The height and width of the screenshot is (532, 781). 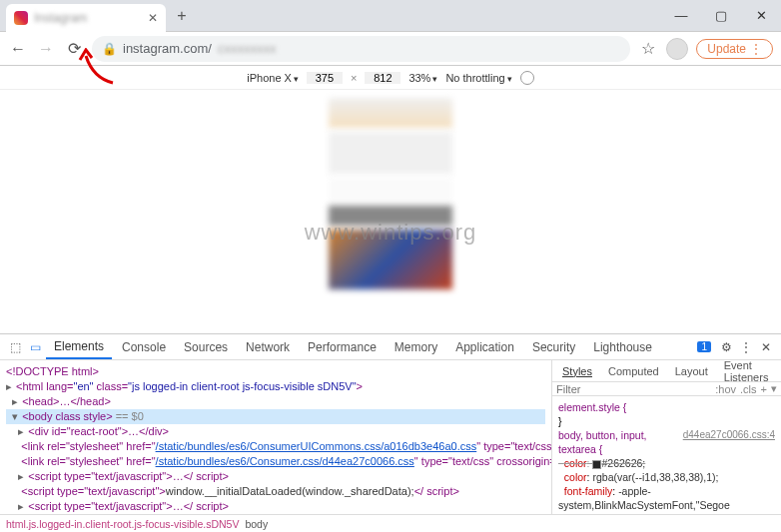 I want to click on browser-tab: Instagram ✕, so click(x=86, y=18).